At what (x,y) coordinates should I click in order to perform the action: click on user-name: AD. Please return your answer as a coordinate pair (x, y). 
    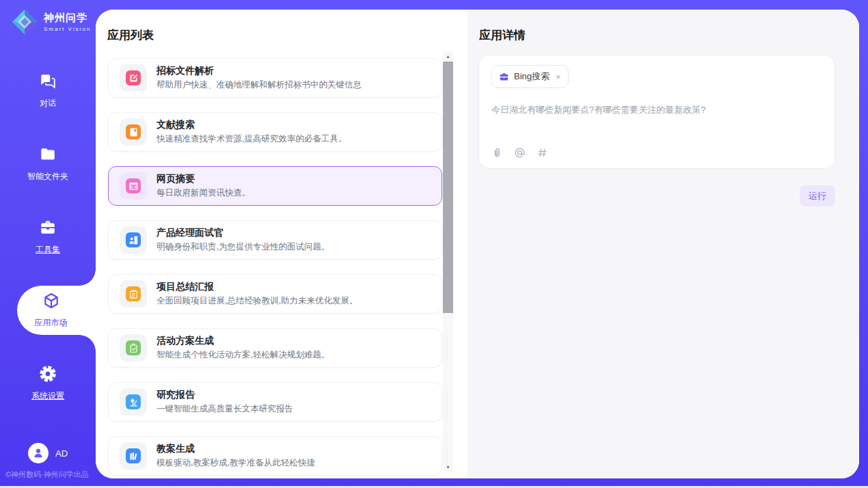
    Looking at the image, I should click on (62, 454).